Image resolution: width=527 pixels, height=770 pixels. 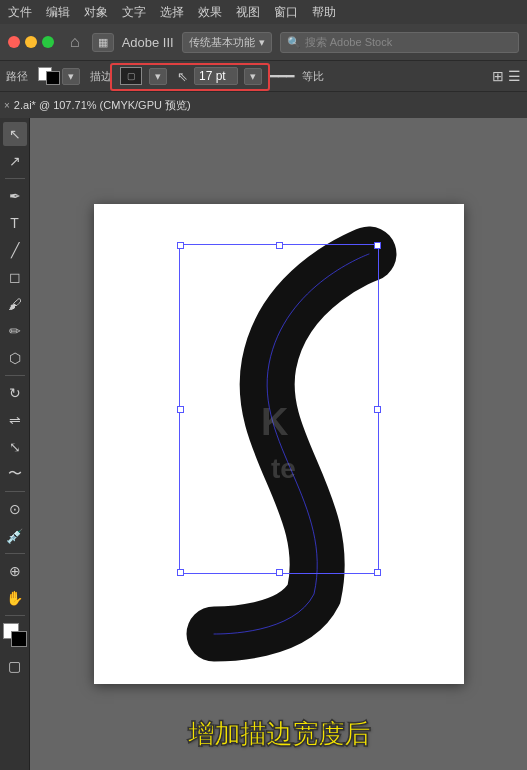 What do you see at coordinates (248, 12) in the screenshot?
I see `menu-view: 视图` at bounding box center [248, 12].